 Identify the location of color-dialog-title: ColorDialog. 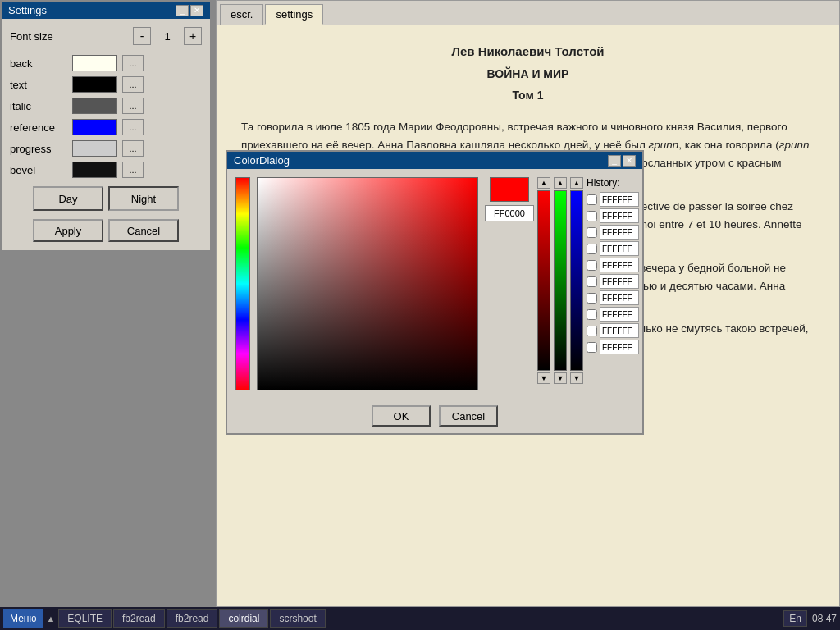
(262, 161).